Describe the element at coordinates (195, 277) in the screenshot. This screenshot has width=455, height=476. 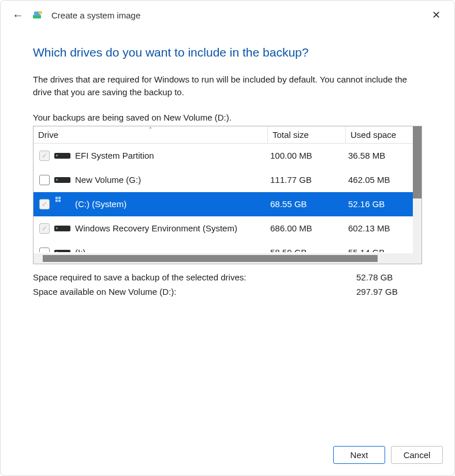
I see `space-required-label: Space required to save a backup of the s…` at that location.